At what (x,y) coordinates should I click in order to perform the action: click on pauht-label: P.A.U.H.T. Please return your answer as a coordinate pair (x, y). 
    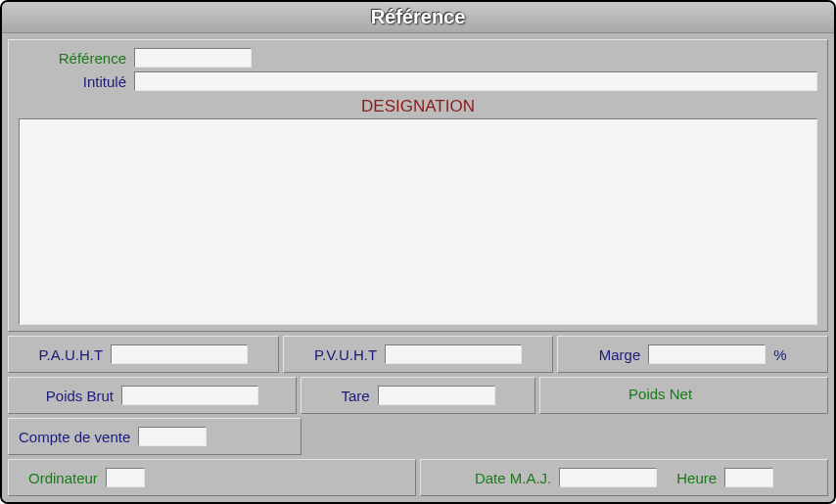
    Looking at the image, I should click on (71, 354).